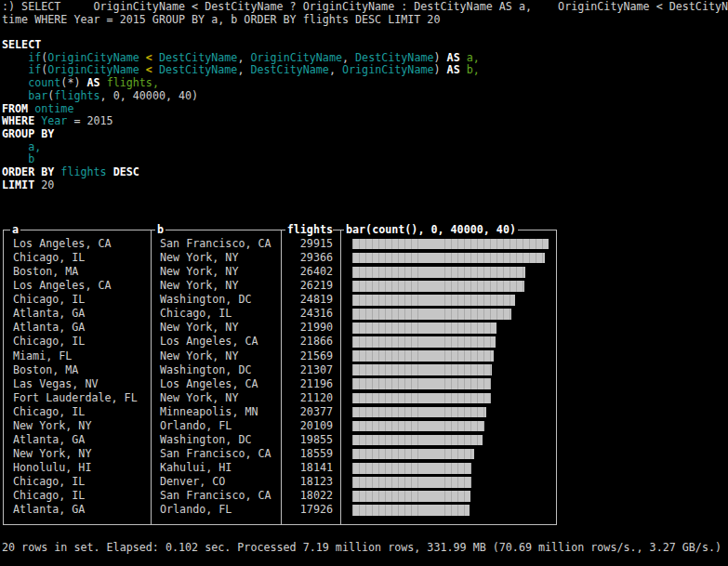 Image resolution: width=728 pixels, height=566 pixels. I want to click on flights-cell: 18559, so click(311, 454).